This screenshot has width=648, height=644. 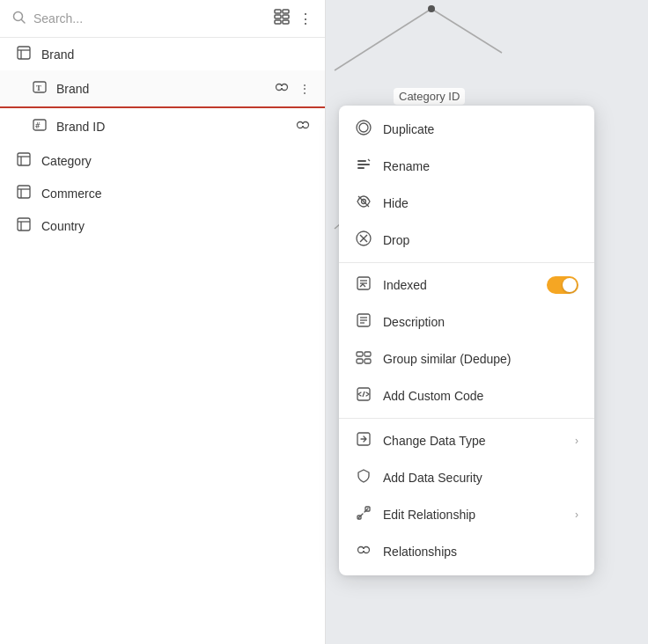 I want to click on search-bar: Search... ⋮, so click(x=162, y=19).